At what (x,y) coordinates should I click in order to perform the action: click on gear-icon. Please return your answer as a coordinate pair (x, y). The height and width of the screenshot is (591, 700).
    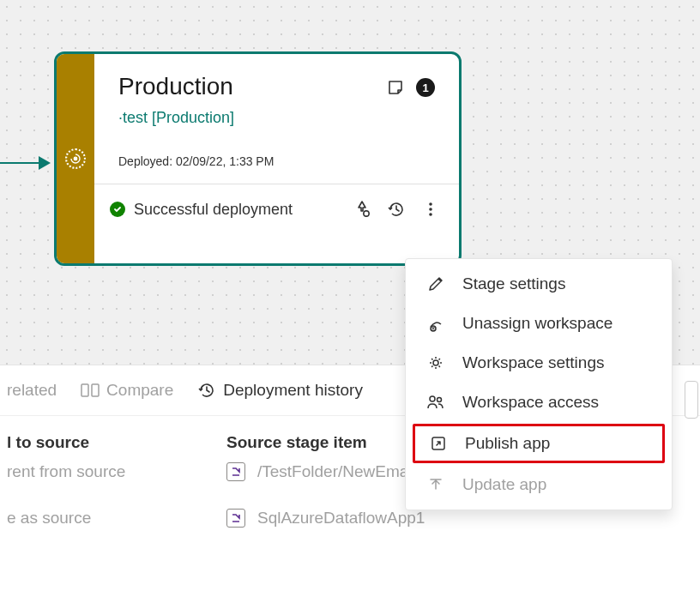
    Looking at the image, I should click on (436, 363).